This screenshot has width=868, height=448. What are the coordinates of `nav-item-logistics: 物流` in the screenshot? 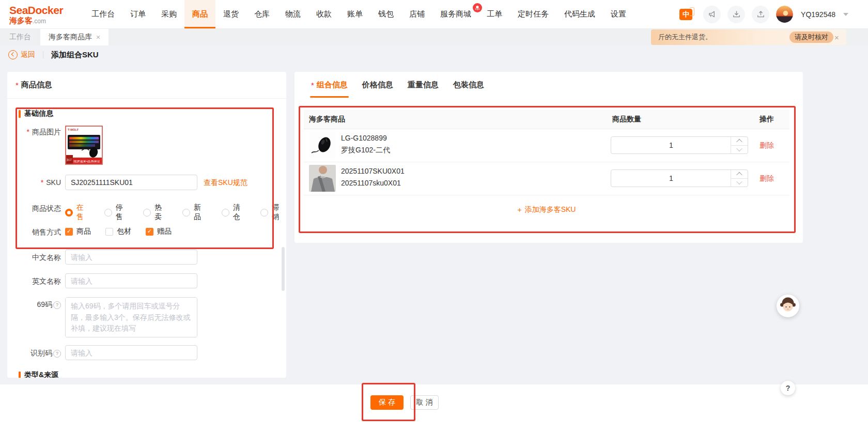 It's located at (293, 14).